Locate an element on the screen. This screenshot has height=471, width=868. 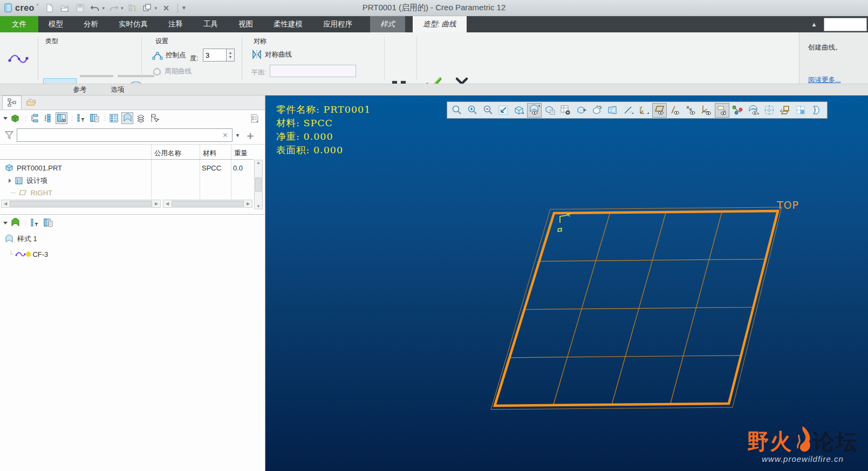
list-view-icon is located at coordinates (114, 118).